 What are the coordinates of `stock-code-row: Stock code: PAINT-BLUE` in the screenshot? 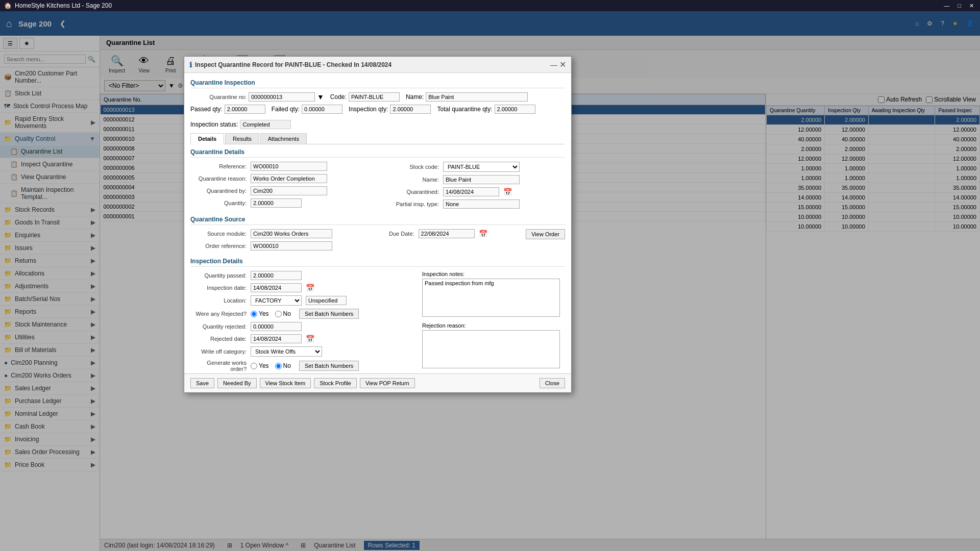 It's located at (474, 167).